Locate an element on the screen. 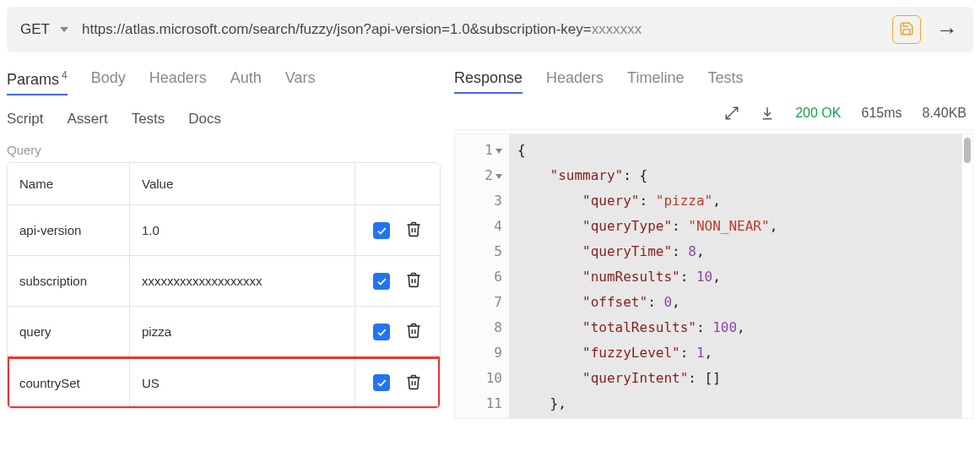 This screenshot has width=980, height=457. subtab-script: Script is located at coordinates (25, 119).